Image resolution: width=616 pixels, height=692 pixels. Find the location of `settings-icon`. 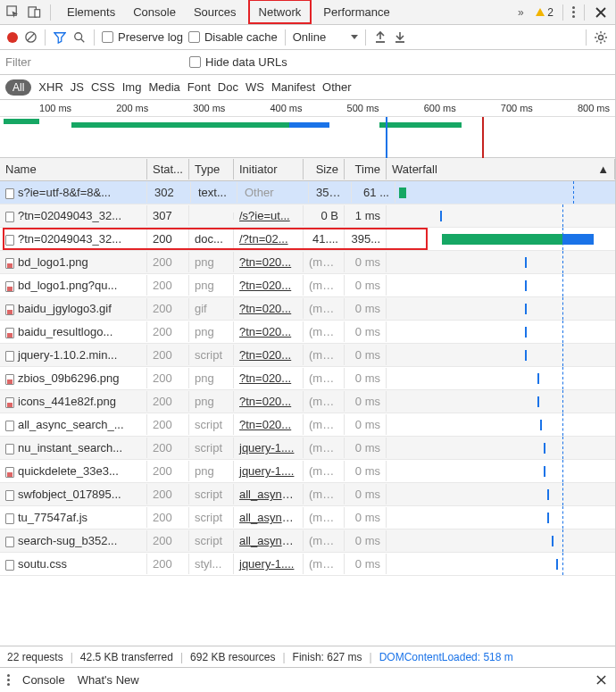

settings-icon is located at coordinates (601, 38).